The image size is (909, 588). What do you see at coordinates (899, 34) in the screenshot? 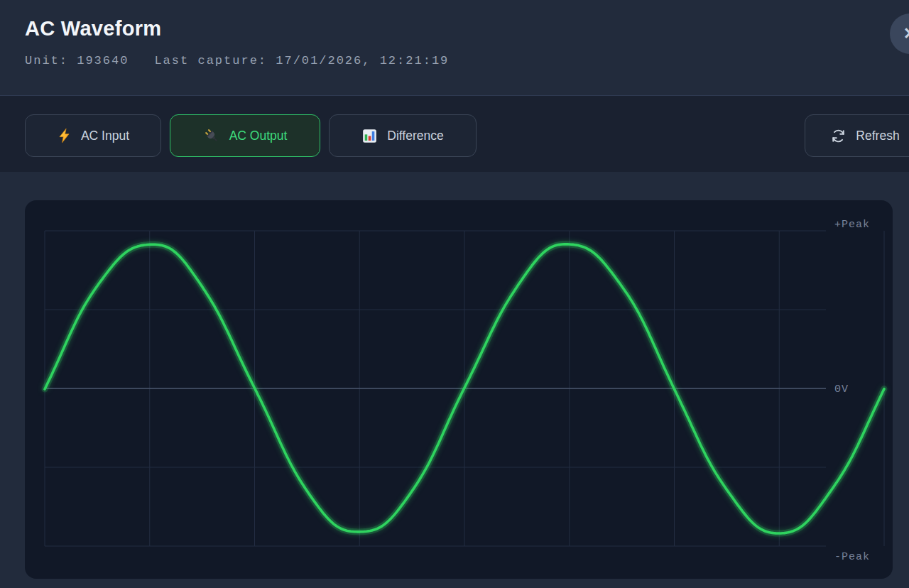
I see `close-button: ✕` at bounding box center [899, 34].